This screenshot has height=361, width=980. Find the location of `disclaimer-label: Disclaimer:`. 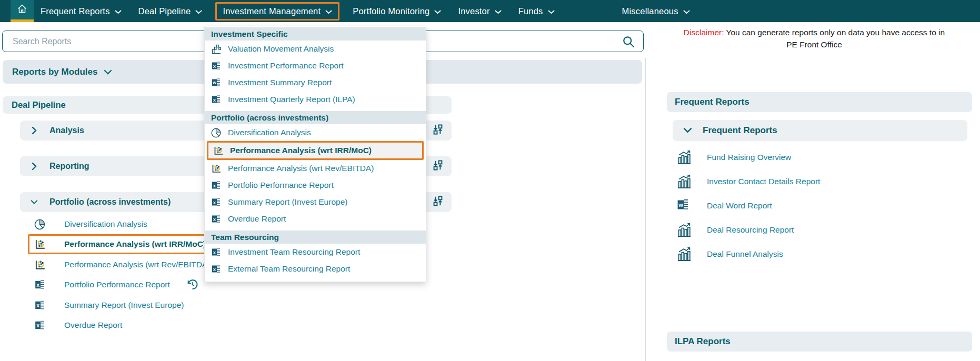

disclaimer-label: Disclaimer: is located at coordinates (704, 33).